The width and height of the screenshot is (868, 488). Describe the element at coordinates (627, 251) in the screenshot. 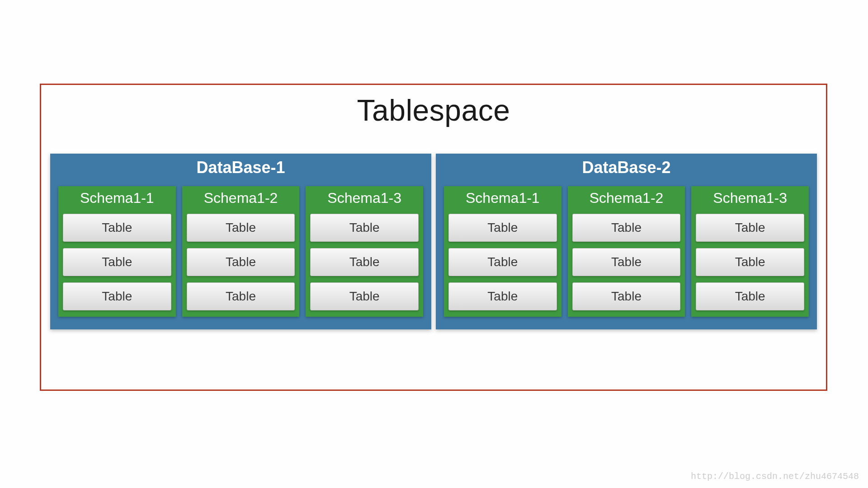

I see `schema-2-2: Schema1-2 Table Table Table` at that location.